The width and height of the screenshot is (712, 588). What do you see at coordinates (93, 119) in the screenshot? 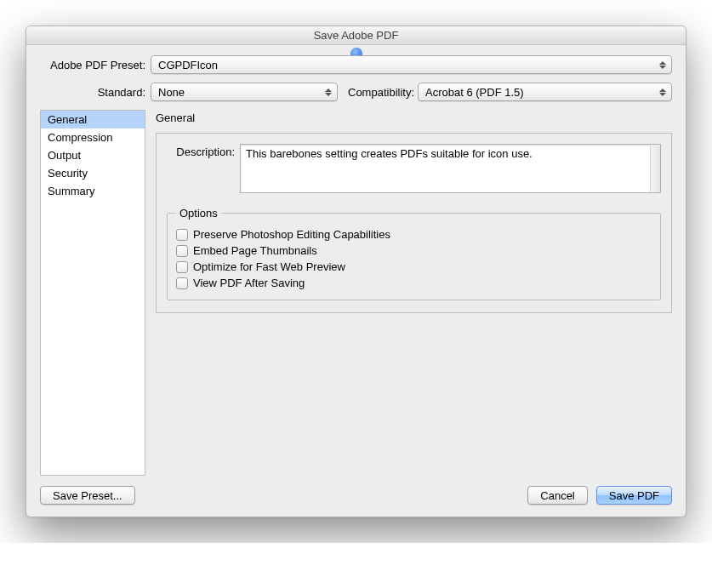
I see `sidebar-item-general: General` at bounding box center [93, 119].